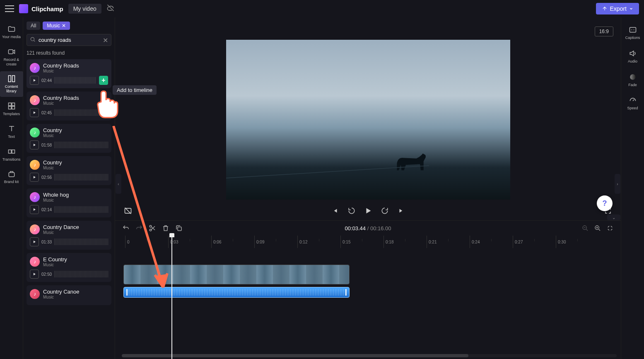  What do you see at coordinates (617, 184) in the screenshot?
I see `panel-collapse-right: ›` at bounding box center [617, 184].